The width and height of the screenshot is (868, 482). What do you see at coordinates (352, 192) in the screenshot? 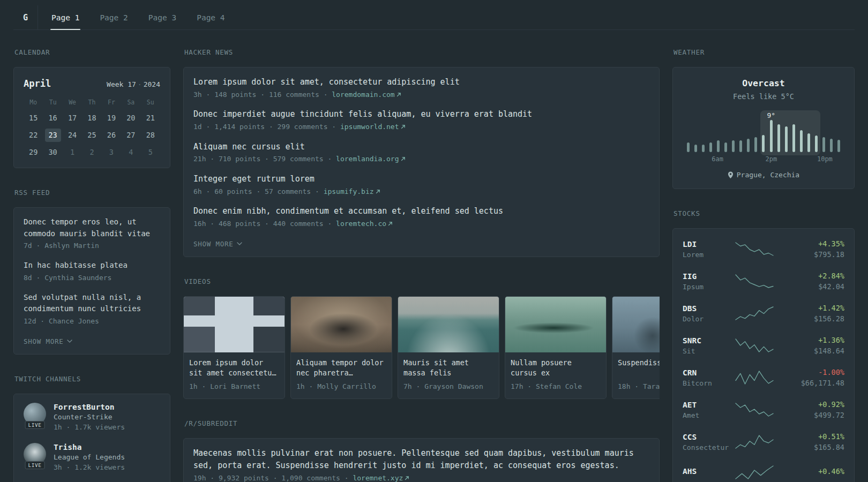
I see `hackernews-source-link: ipsumify.biz` at bounding box center [352, 192].